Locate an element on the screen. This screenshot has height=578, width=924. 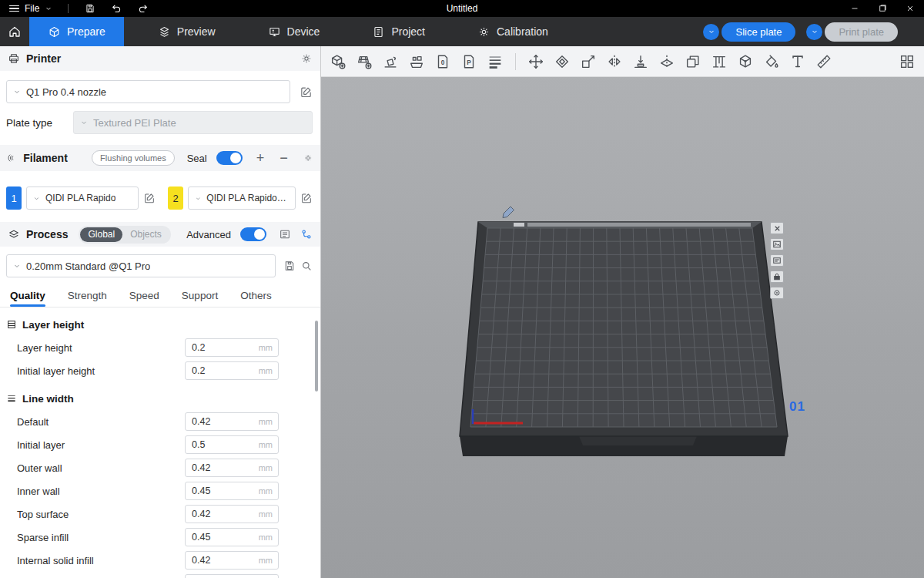
add-filament-button: + is located at coordinates (260, 159).